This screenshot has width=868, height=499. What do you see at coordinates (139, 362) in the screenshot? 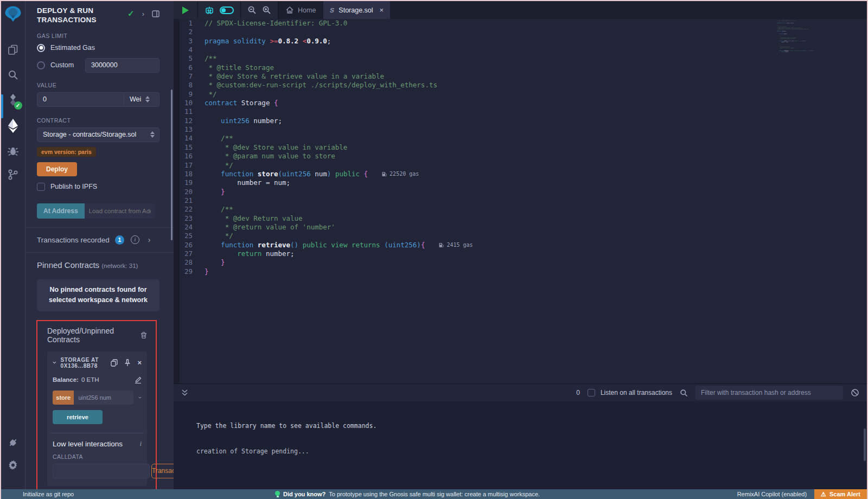
I see `remove-instance-icon: ×` at bounding box center [139, 362].